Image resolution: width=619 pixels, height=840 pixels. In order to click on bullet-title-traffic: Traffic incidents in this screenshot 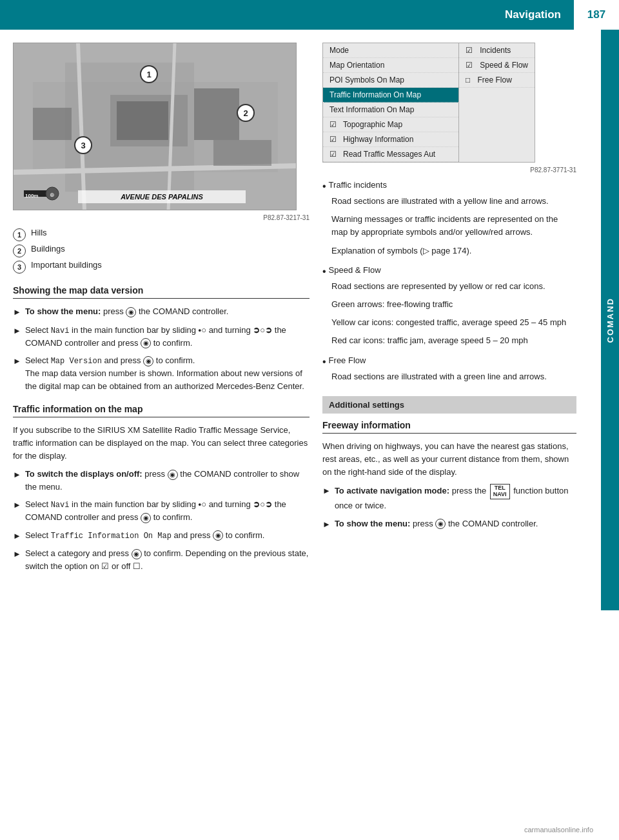, I will do `click(358, 185)`.